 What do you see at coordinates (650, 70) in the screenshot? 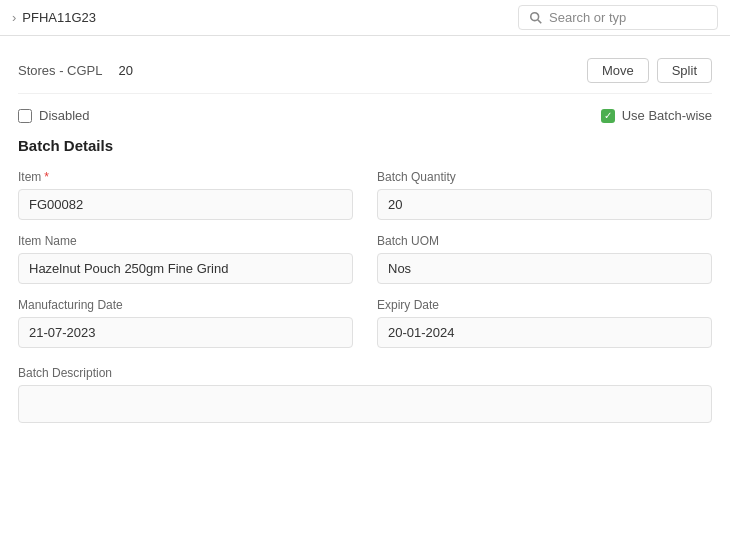
I see `stores-actions: Move Split` at bounding box center [650, 70].